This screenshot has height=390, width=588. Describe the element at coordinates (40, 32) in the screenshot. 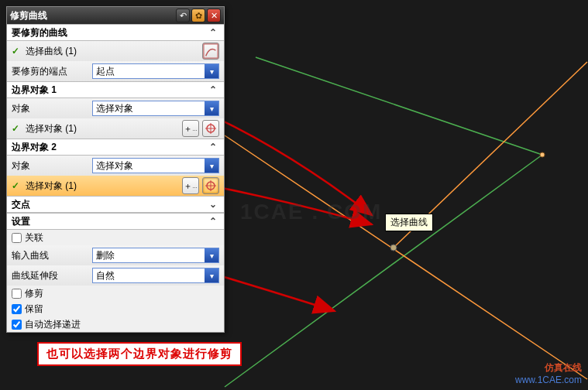

I see `section-trim-curve-label: 要修剪的曲线` at that location.